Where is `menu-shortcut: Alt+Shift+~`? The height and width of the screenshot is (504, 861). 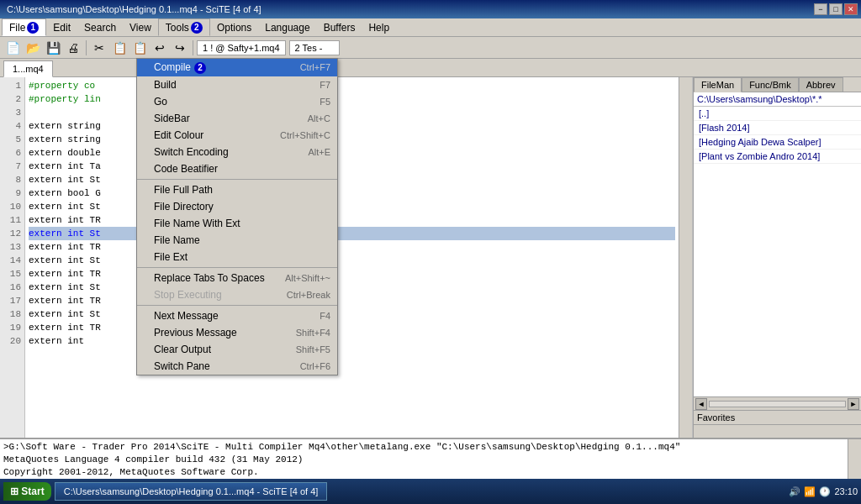 menu-shortcut: Alt+Shift+~ is located at coordinates (308, 278).